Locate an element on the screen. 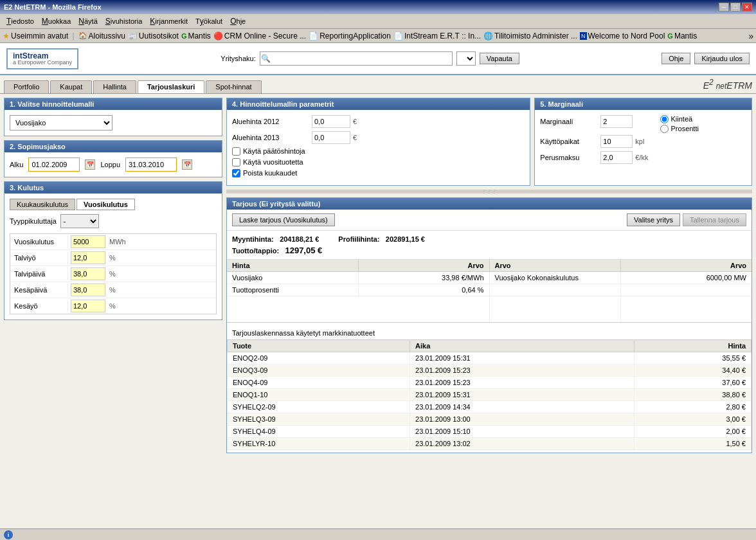  aluehinta2013-input is located at coordinates (331, 138).